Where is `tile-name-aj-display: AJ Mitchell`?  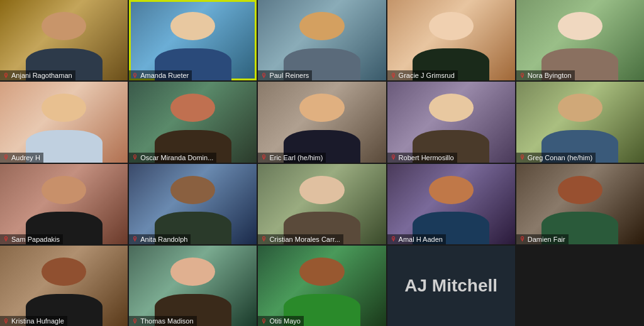
tile-name-aj-display: AJ Mitchell is located at coordinates (451, 286).